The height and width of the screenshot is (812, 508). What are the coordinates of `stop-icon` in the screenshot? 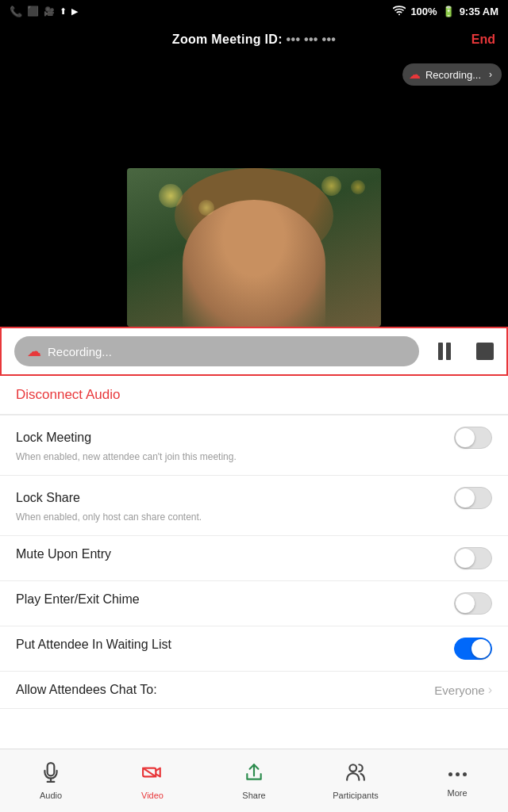 It's located at (485, 351).